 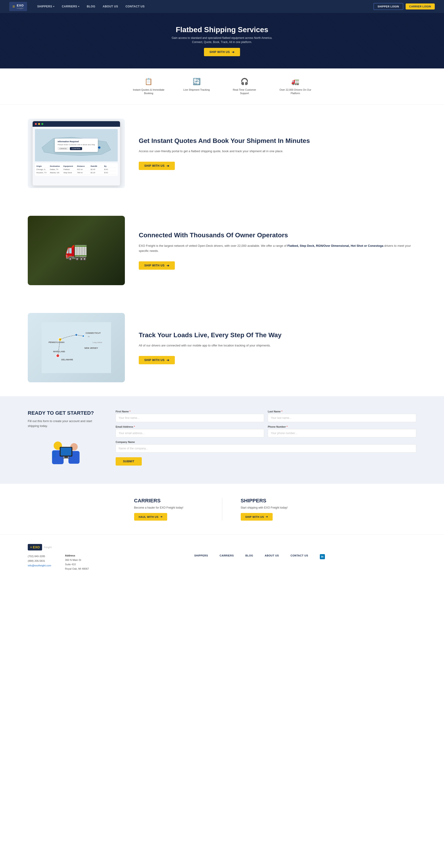 I want to click on modal-title: Information Required, so click(x=76, y=142).